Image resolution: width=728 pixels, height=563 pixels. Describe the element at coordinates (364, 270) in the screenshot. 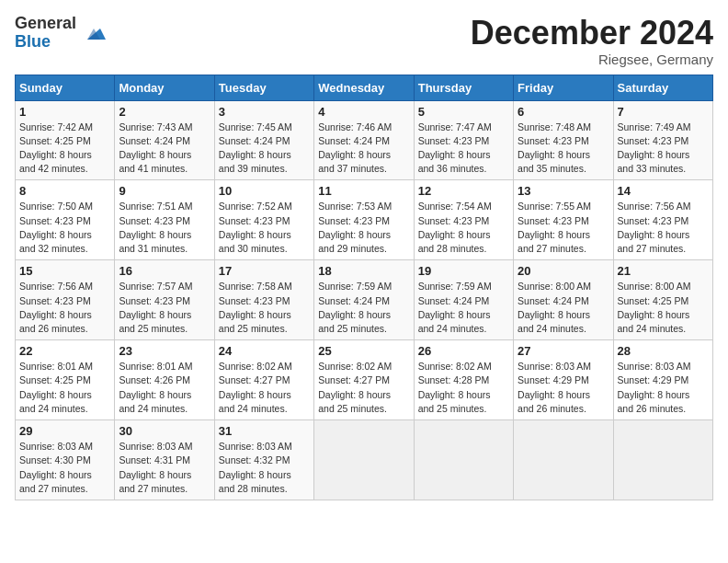

I see `day-number: 18` at that location.